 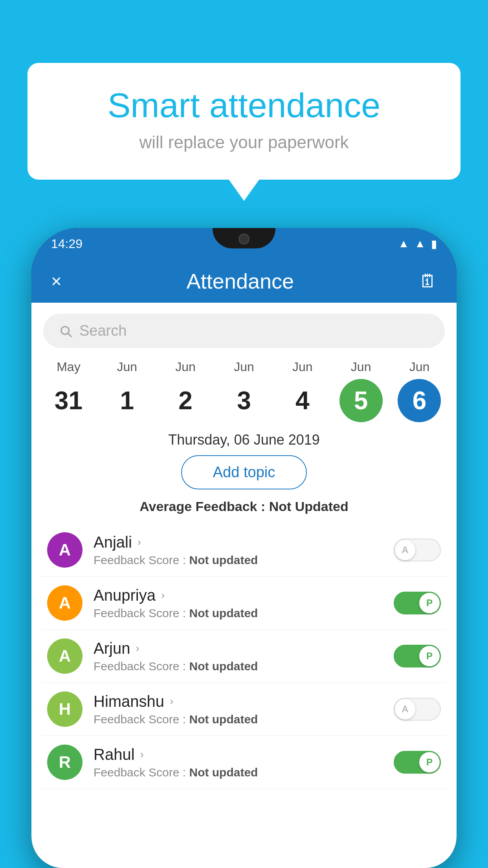 I want to click on app-title: Attendance, so click(x=240, y=281).